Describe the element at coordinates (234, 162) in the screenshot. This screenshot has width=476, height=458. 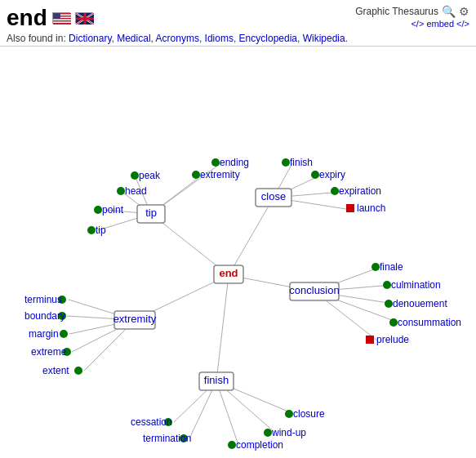
I see `leaf-ending: ending` at that location.